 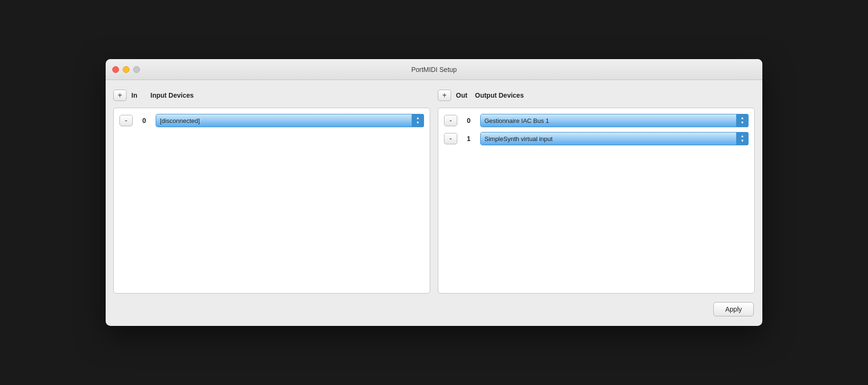 I want to click on output-device-select-0: Gestionnaire IAC Bus 1 SimpleSynth virtu…, so click(x=614, y=121).